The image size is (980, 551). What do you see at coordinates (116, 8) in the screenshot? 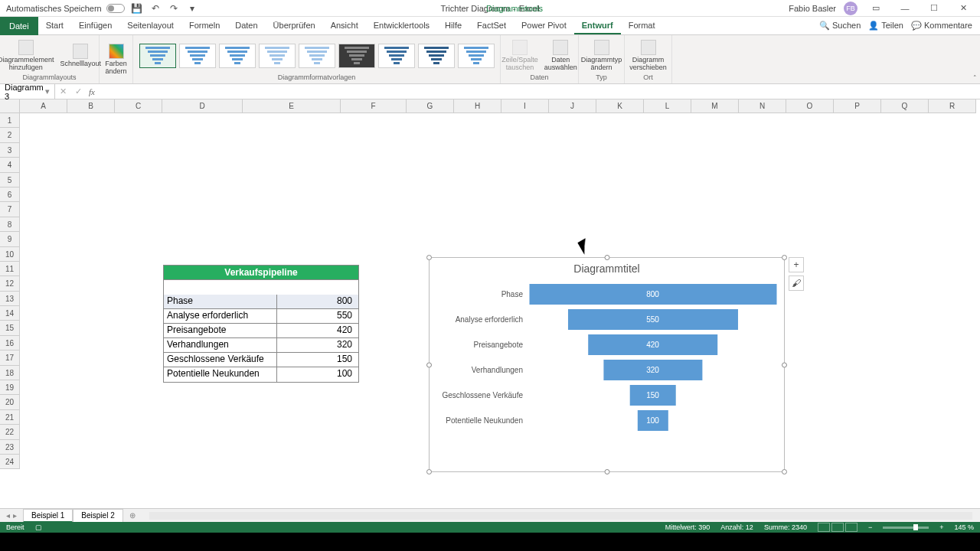
I see `toggle-off-icon` at bounding box center [116, 8].